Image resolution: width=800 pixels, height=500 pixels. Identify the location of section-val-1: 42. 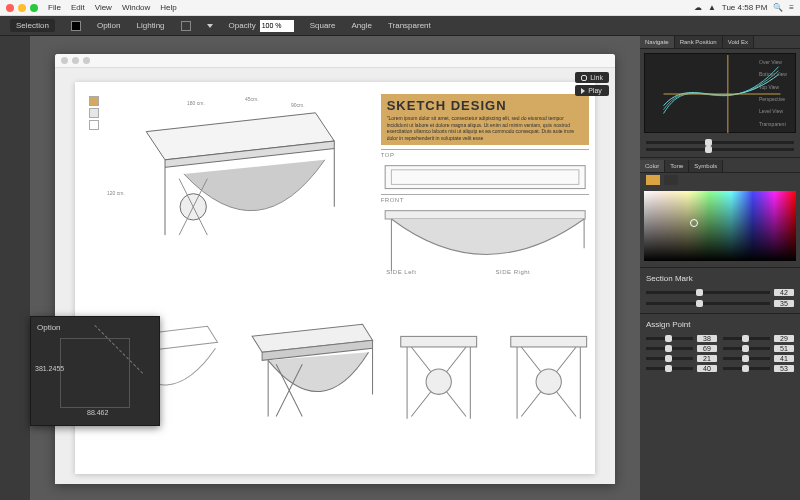
(784, 292).